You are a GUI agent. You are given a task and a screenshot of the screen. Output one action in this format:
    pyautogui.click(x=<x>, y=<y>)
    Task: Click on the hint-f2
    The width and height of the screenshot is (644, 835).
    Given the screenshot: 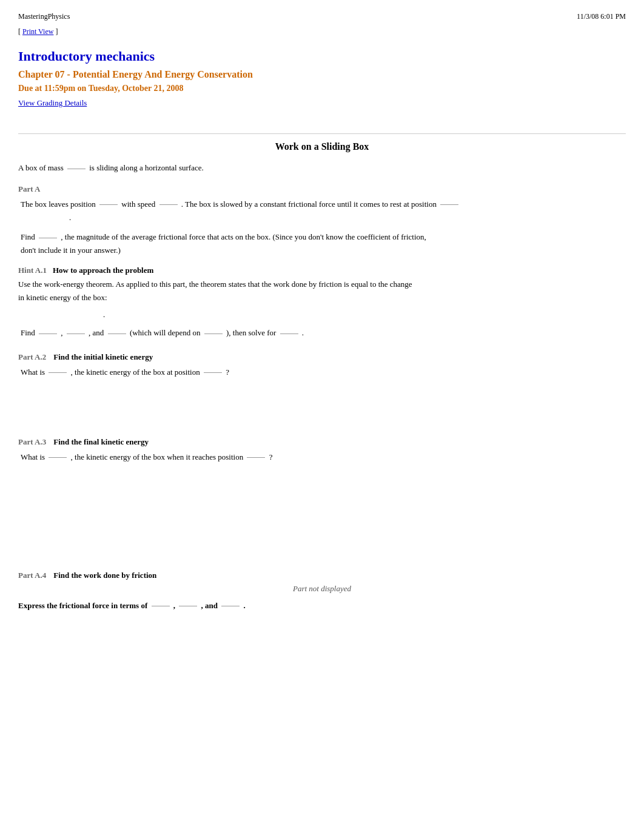 What is the action you would take?
    pyautogui.click(x=76, y=334)
    